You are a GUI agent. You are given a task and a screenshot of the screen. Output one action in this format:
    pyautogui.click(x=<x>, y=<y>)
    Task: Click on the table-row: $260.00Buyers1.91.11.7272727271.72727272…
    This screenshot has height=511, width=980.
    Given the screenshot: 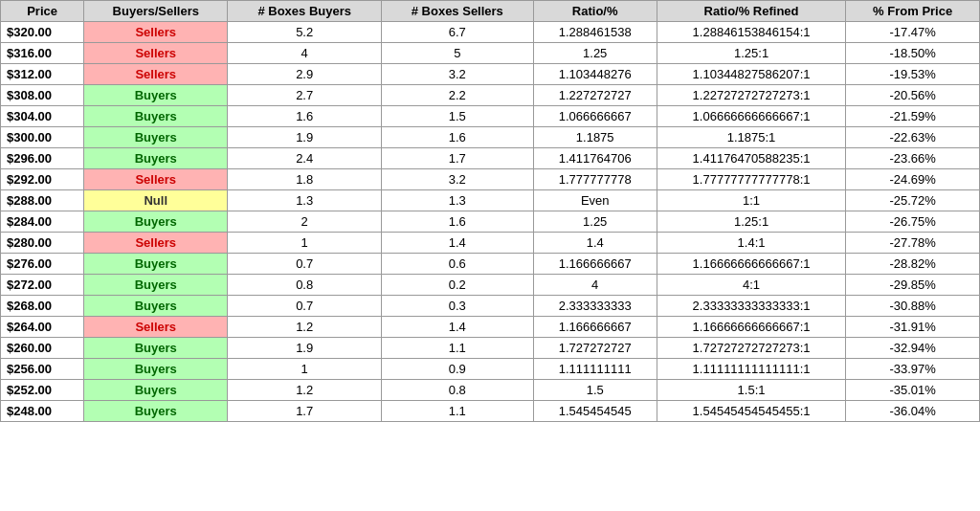 What is the action you would take?
    pyautogui.click(x=490, y=348)
    